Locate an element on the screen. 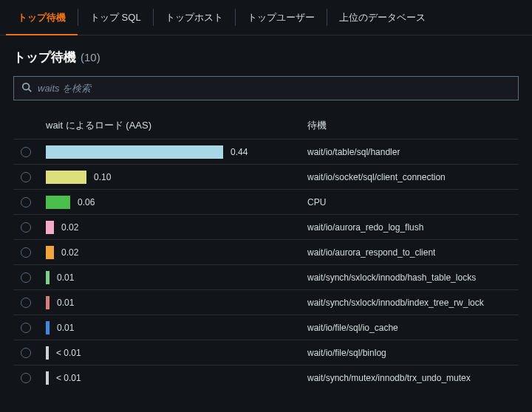 The height and width of the screenshot is (412, 532). row-wait-cell: wait/io/aurora_redo_log_flush is located at coordinates (409, 227).